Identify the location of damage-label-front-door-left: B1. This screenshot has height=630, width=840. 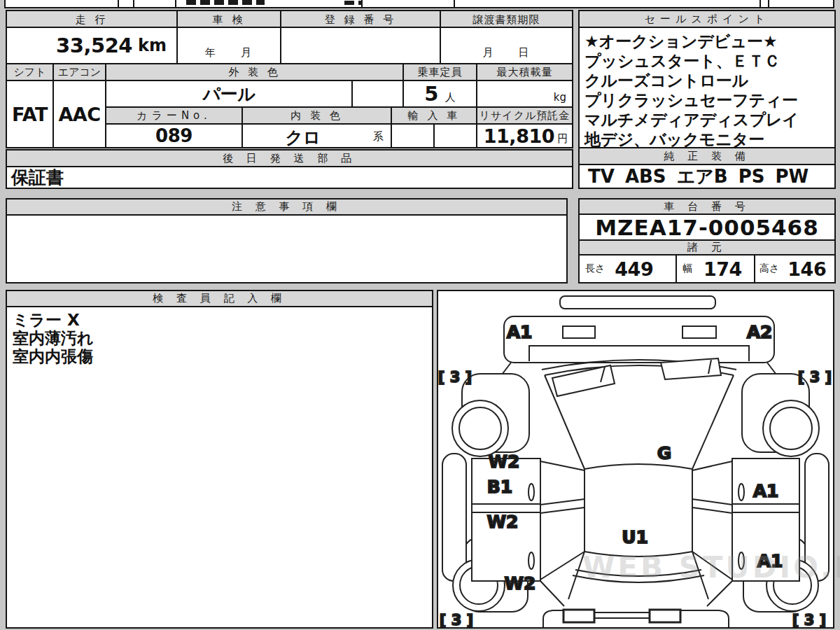
(500, 487).